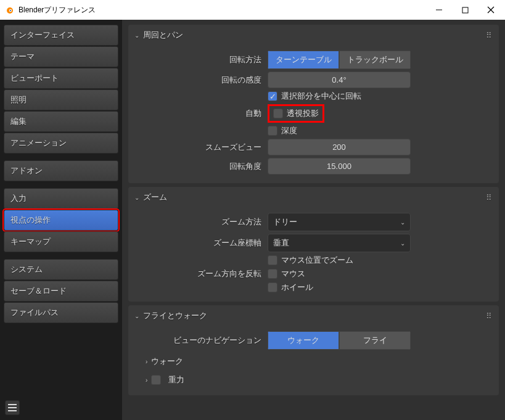 This screenshot has height=420, width=505. Describe the element at coordinates (61, 171) in the screenshot. I see `sidebar-item-addons: アドオン` at that location.